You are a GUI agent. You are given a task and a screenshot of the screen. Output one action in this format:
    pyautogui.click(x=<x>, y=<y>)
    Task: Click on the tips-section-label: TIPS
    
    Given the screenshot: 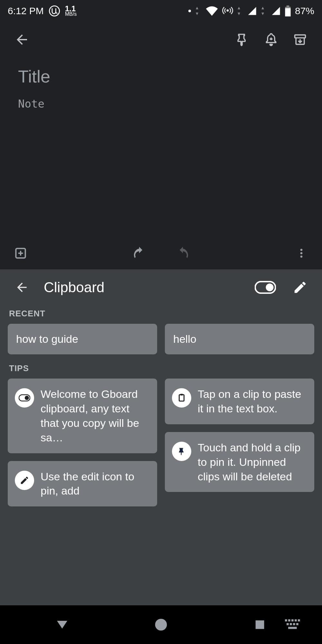 What is the action you would take?
    pyautogui.click(x=161, y=369)
    